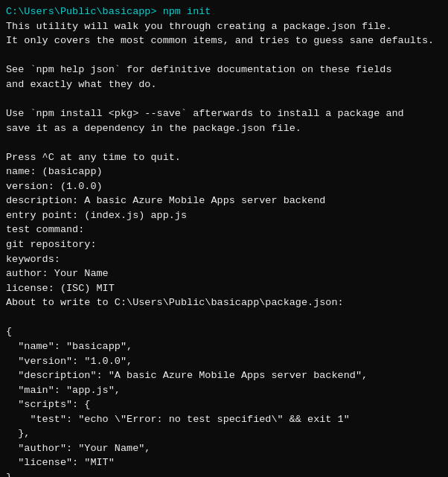 The width and height of the screenshot is (448, 477). Describe the element at coordinates (224, 245) in the screenshot. I see `terminal-line: git repository:` at that location.